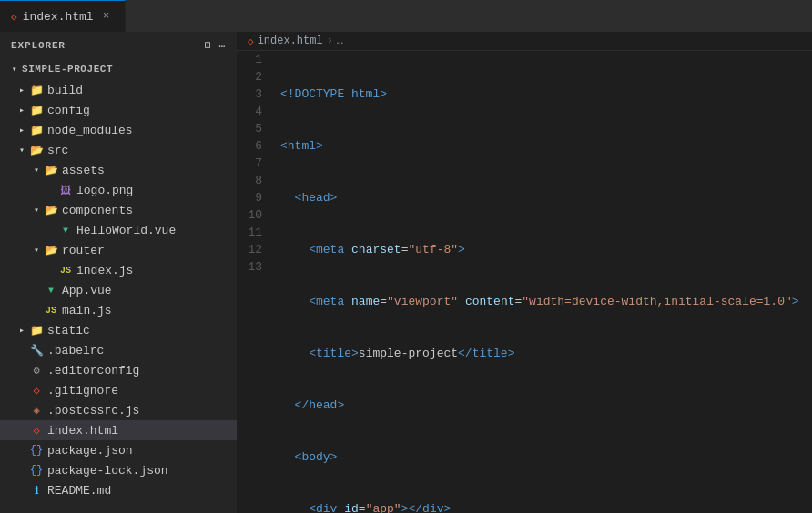 This screenshot has width=812, height=513. What do you see at coordinates (546, 95) in the screenshot?
I see `code-line-1: <!DOCTYPE html>` at bounding box center [546, 95].